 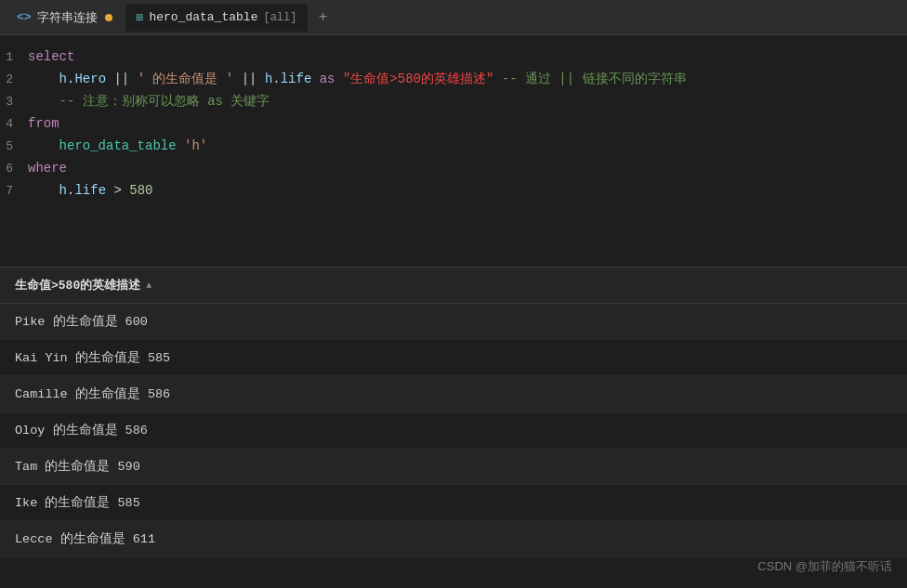 I want to click on line-content-1: select, so click(x=467, y=57).